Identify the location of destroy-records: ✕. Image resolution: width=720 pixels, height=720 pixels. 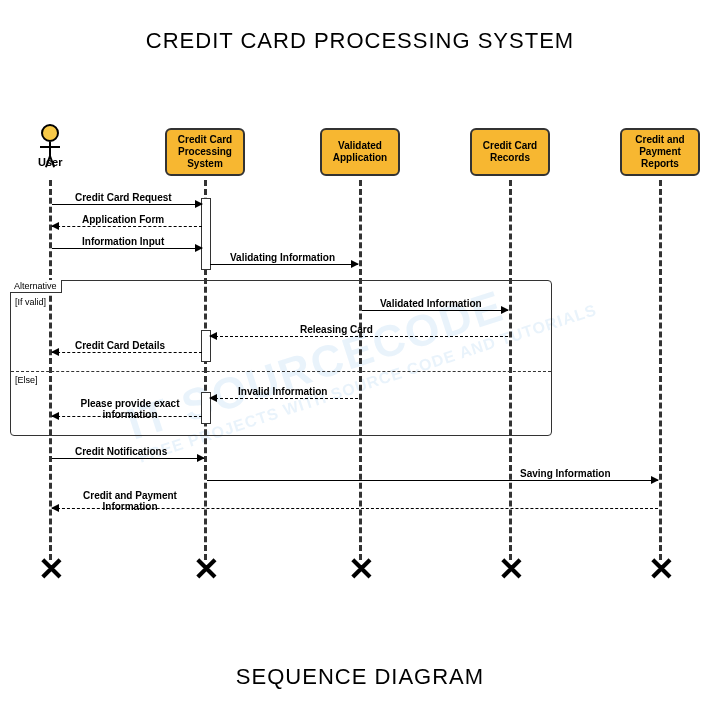
(512, 569).